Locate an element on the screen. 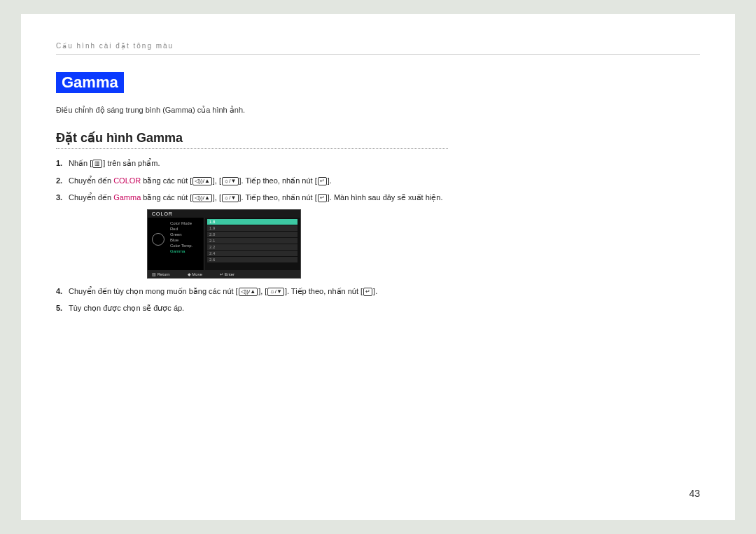 This screenshot has width=756, height=534. osd-option: 2.1 is located at coordinates (252, 241).